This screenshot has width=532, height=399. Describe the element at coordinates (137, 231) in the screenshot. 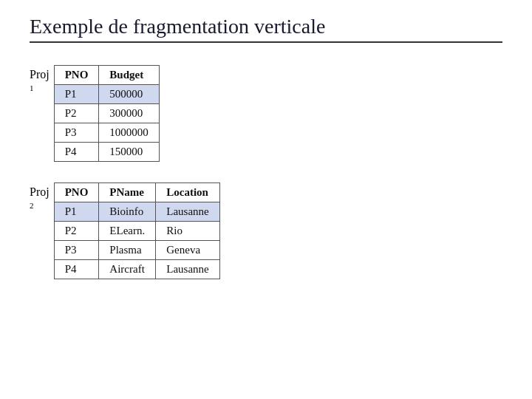

I see `fragment2-table: PNO PName Location P1 Bioinfo Lausanne P…` at that location.